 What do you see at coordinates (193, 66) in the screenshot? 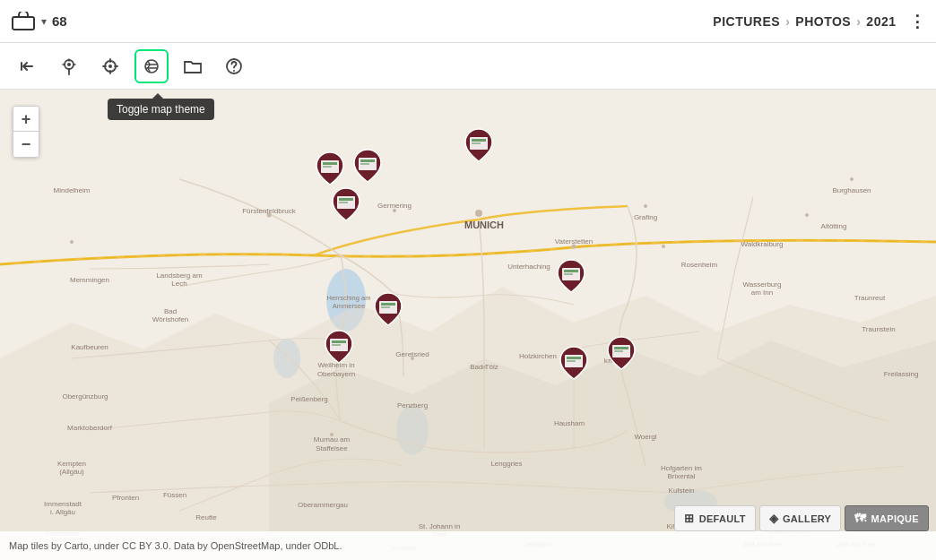
I see `folder-button` at bounding box center [193, 66].